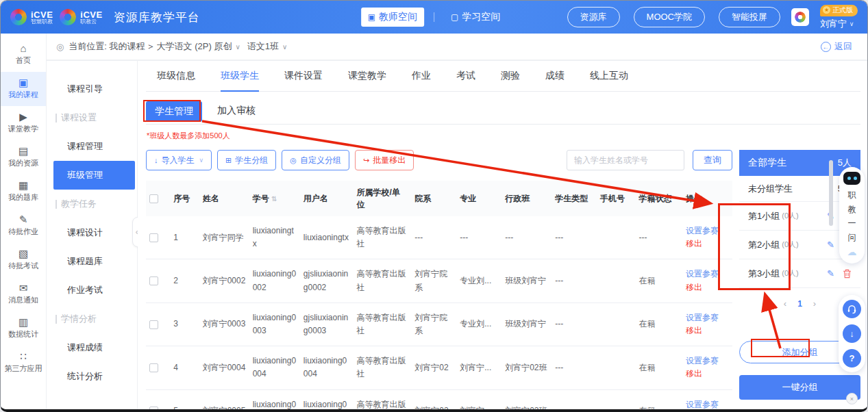  What do you see at coordinates (434, 198) in the screenshot?
I see `col-dept: 院系` at bounding box center [434, 198].